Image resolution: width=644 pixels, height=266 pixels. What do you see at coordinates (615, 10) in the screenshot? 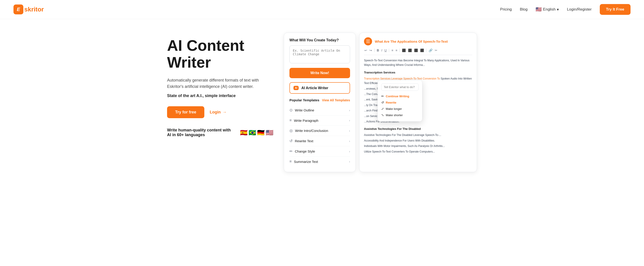
I see `nav-try-button: Try It Free` at bounding box center [615, 10].